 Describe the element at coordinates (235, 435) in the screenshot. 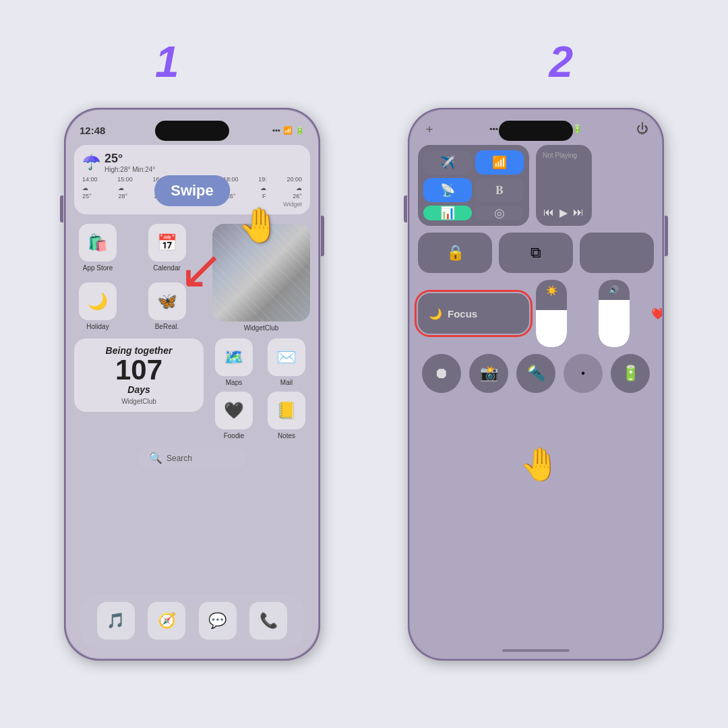

I see `foodie-label: Foodie` at that location.